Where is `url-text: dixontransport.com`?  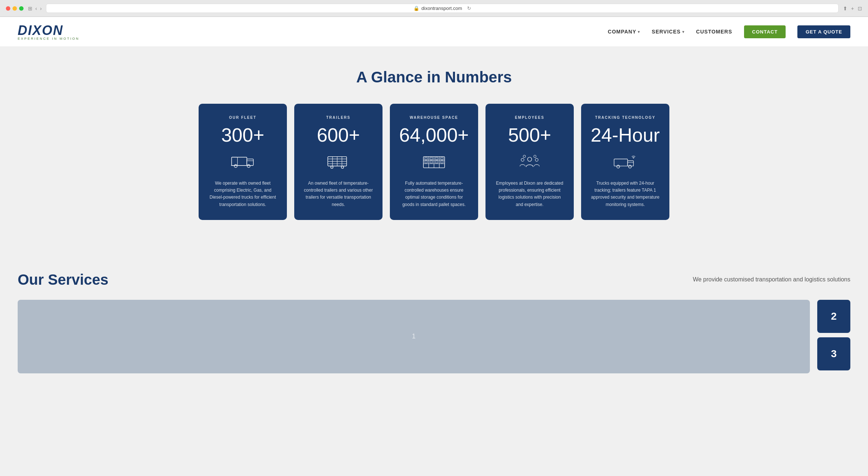
url-text: dixontransport.com is located at coordinates (442, 8).